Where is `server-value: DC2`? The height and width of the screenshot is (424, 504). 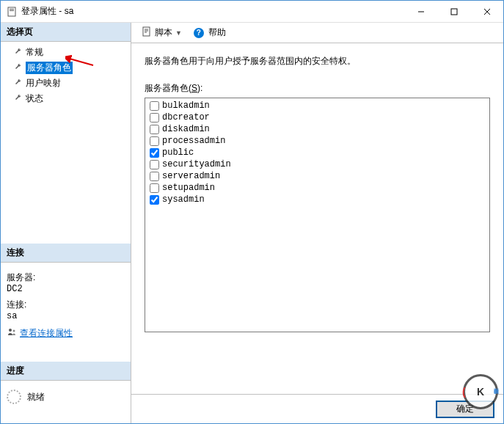 server-value: DC2 is located at coordinates (66, 289).